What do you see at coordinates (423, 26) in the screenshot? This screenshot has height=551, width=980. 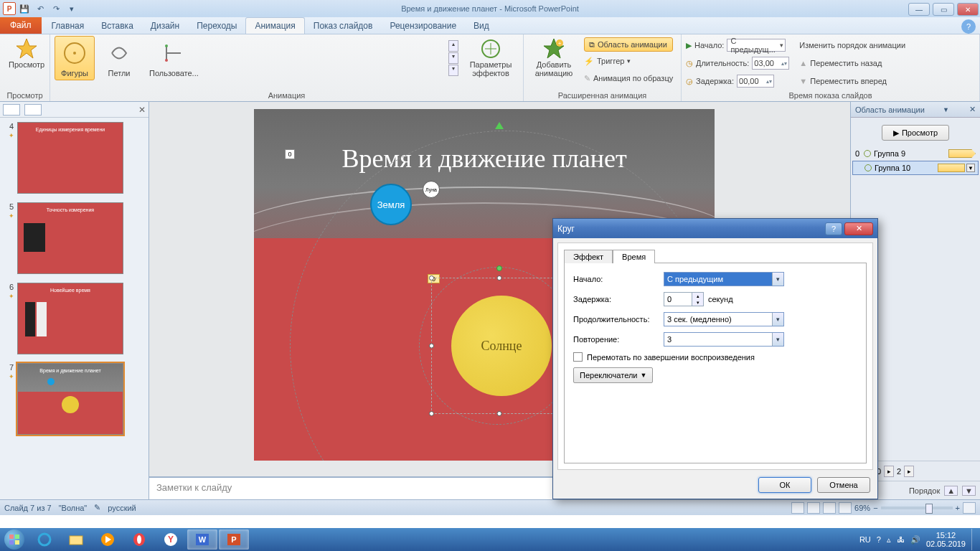 I see `tab-review: Рецензирование` at bounding box center [423, 26].